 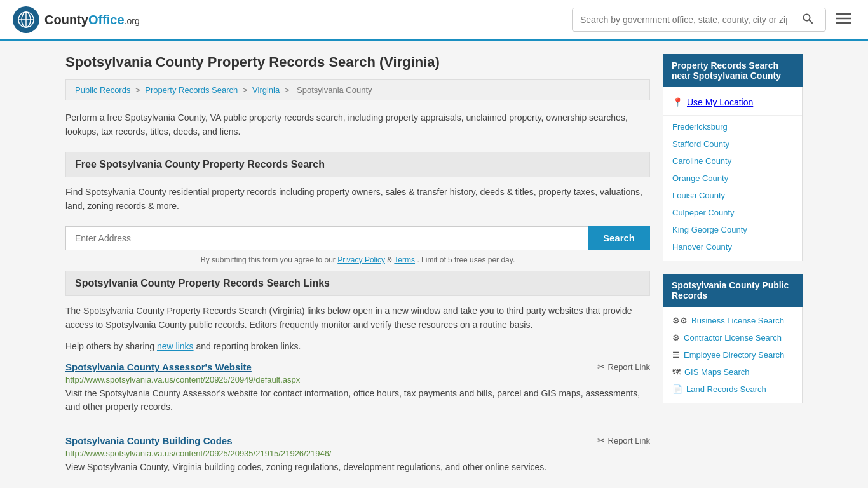 I want to click on sidebar-item-hanover-county: Hanover County, so click(x=733, y=247).